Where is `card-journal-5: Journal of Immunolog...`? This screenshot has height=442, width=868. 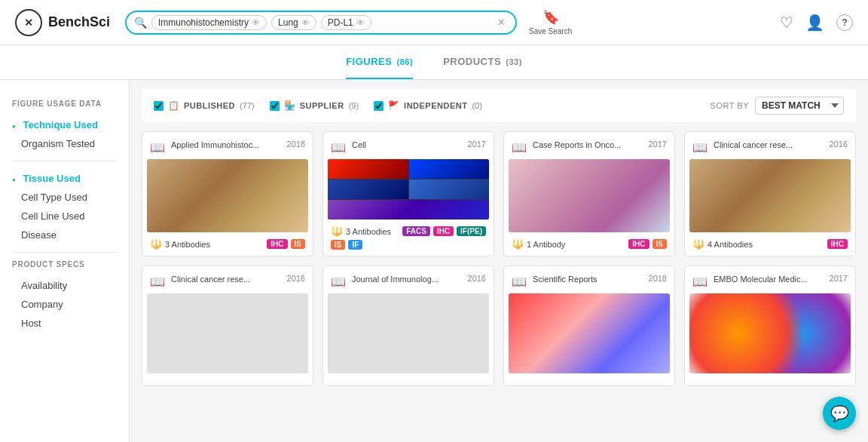 card-journal-5: Journal of Immunolog... is located at coordinates (407, 279).